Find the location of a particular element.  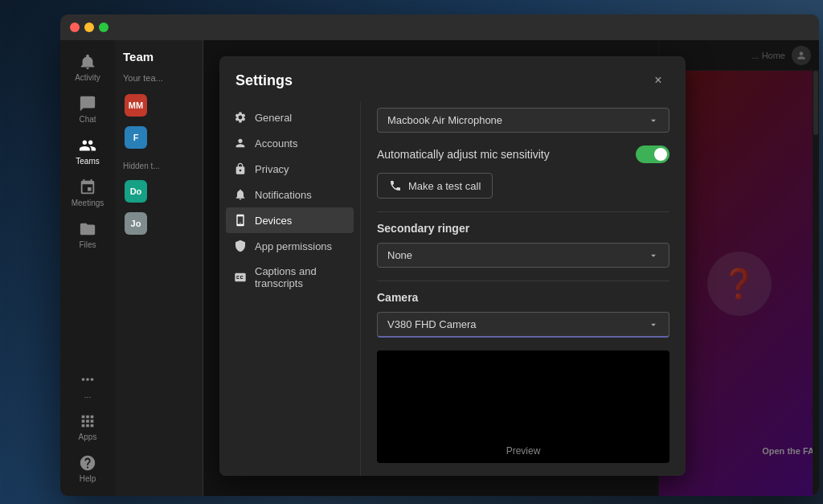

settings-title: Settings is located at coordinates (264, 80).